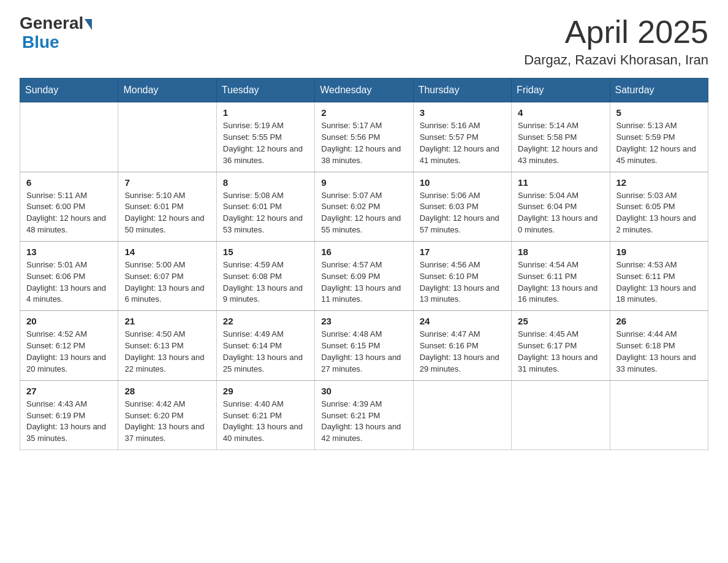 Image resolution: width=728 pixels, height=563 pixels. I want to click on day-number: 24, so click(462, 321).